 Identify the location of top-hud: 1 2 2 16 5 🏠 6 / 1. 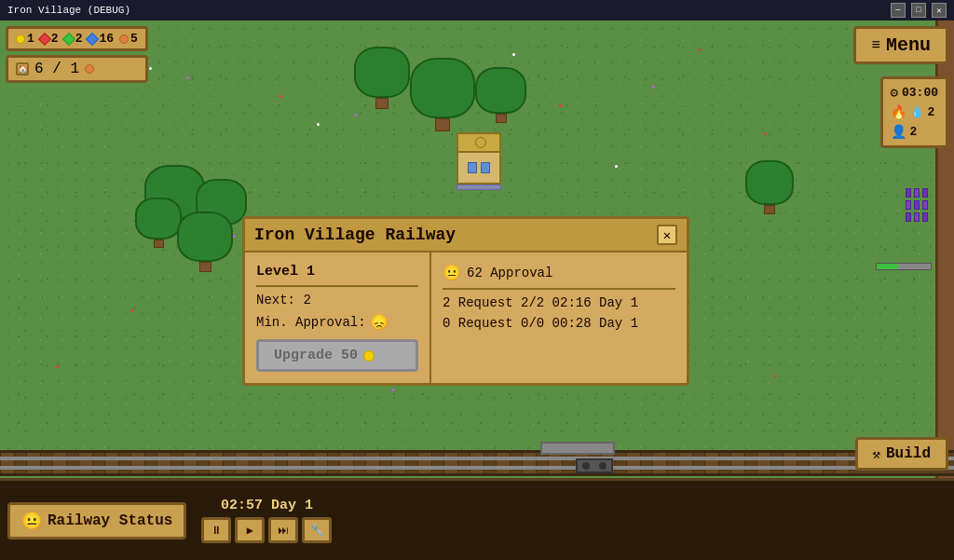
(76, 54).